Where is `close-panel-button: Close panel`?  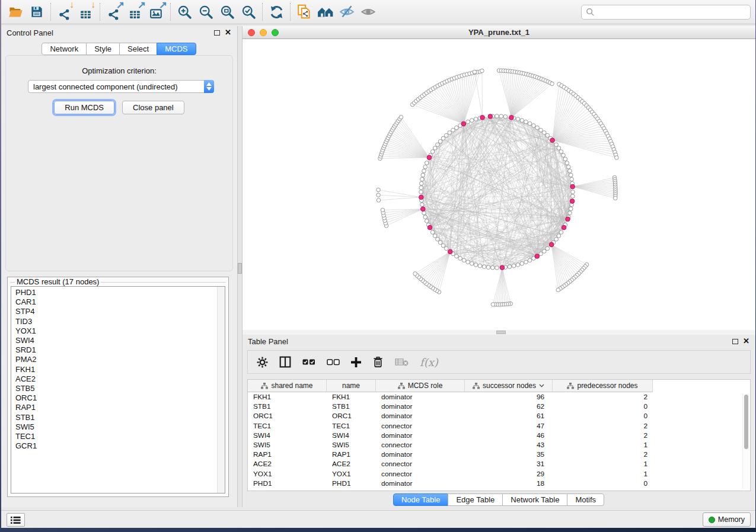 close-panel-button: Close panel is located at coordinates (153, 108).